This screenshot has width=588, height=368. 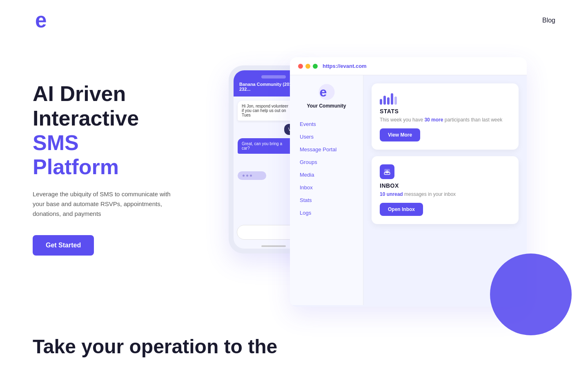 I want to click on sidebar-item-stats: Stats, so click(x=327, y=200).